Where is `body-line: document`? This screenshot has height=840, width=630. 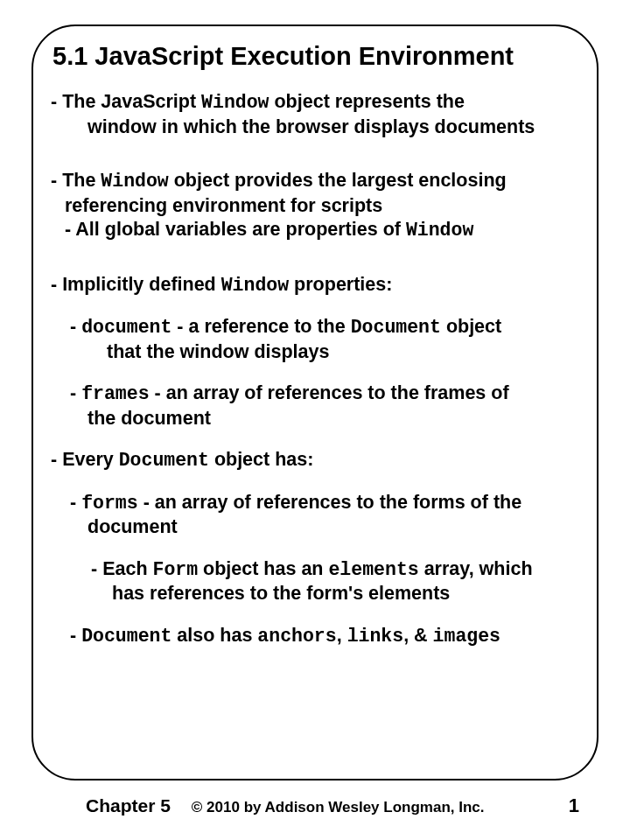 body-line: document is located at coordinates (333, 528).